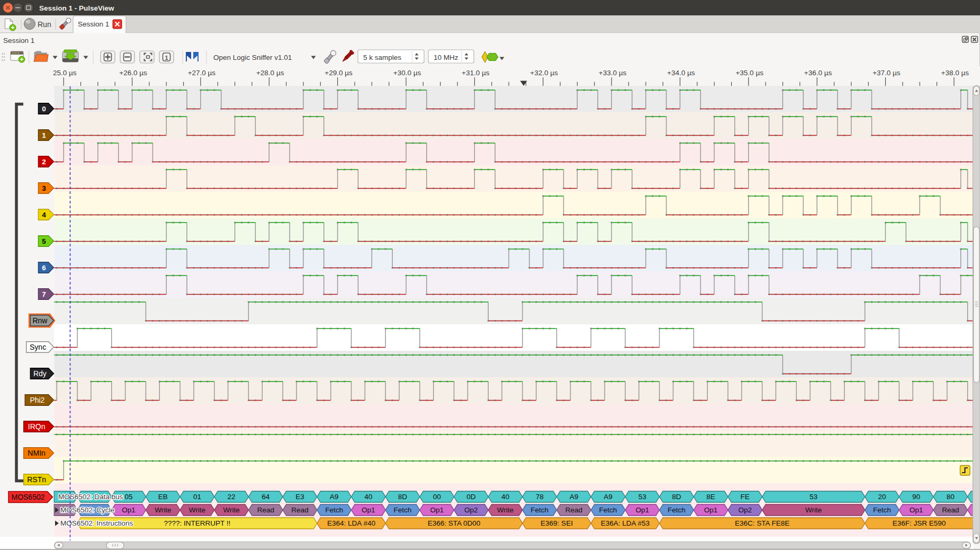 Image resolution: width=980 pixels, height=550 pixels. Describe the element at coordinates (270, 73) in the screenshot. I see `svg-text: +28.0 µs` at that location.